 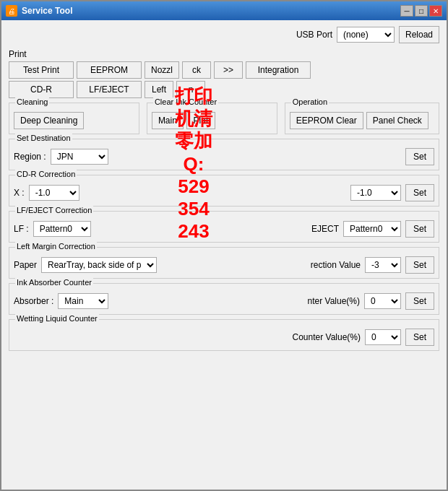 I want to click on absorber-select: Main Sub, so click(x=83, y=301).